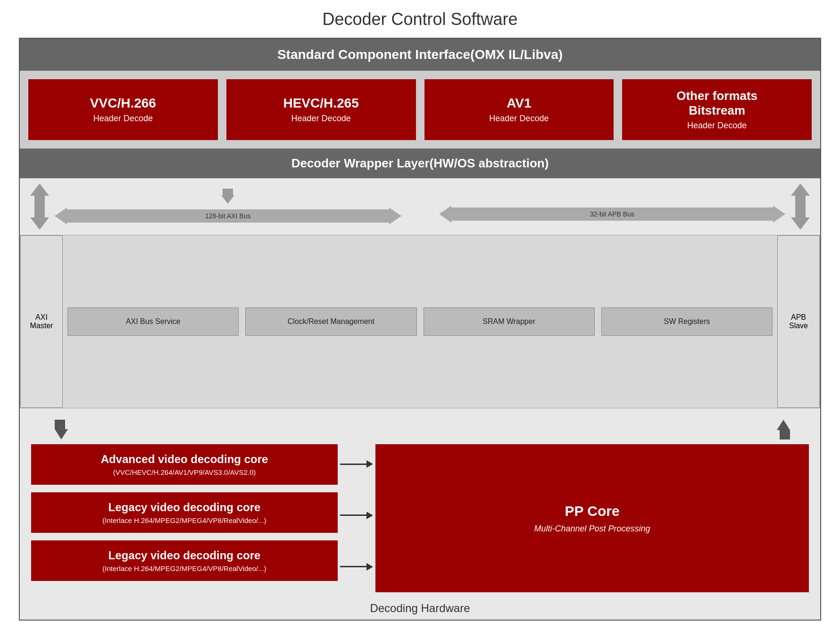  What do you see at coordinates (321, 119) in the screenshot?
I see `codec-hevc-sub: Header Decode` at bounding box center [321, 119].